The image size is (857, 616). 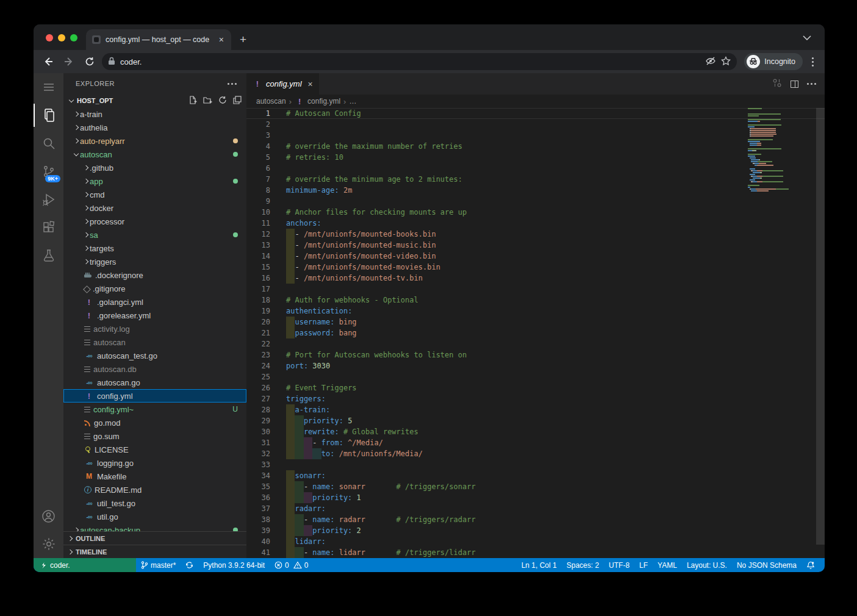 I want to click on code-line-4: 4# override the maximum number of retrie…, so click(x=536, y=146).